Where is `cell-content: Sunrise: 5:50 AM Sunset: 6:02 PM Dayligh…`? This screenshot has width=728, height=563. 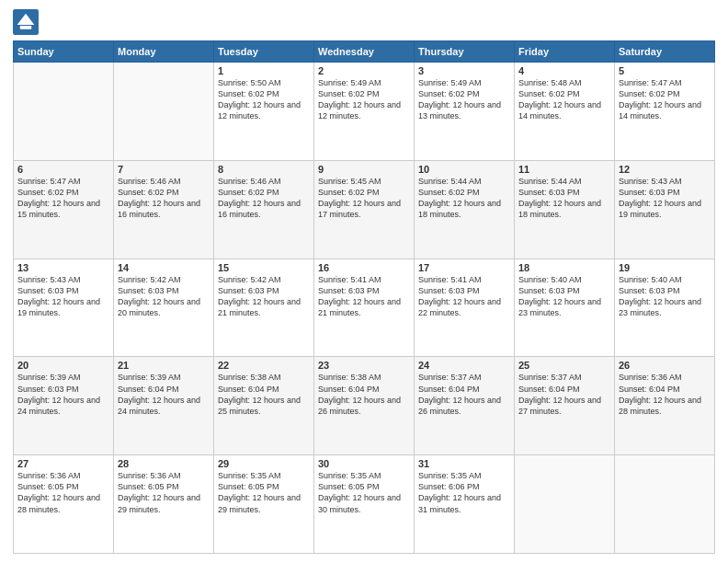 cell-content: Sunrise: 5:50 AM Sunset: 6:02 PM Dayligh… is located at coordinates (264, 99).